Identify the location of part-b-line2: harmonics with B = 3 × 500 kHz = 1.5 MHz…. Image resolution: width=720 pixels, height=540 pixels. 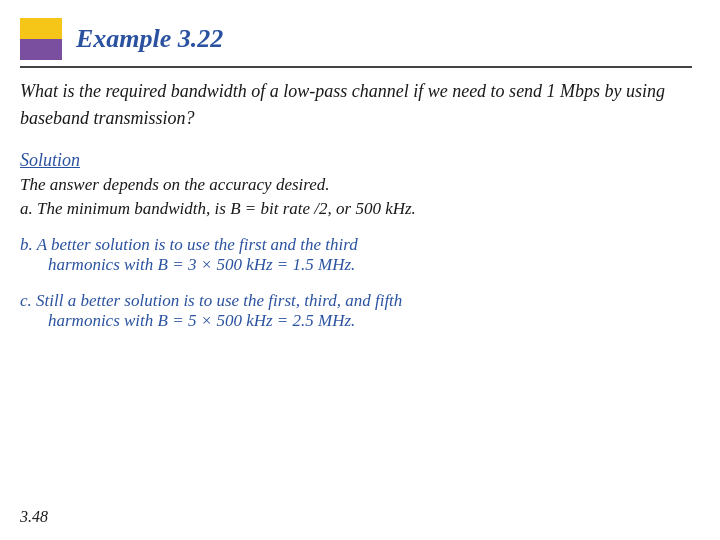
(356, 265).